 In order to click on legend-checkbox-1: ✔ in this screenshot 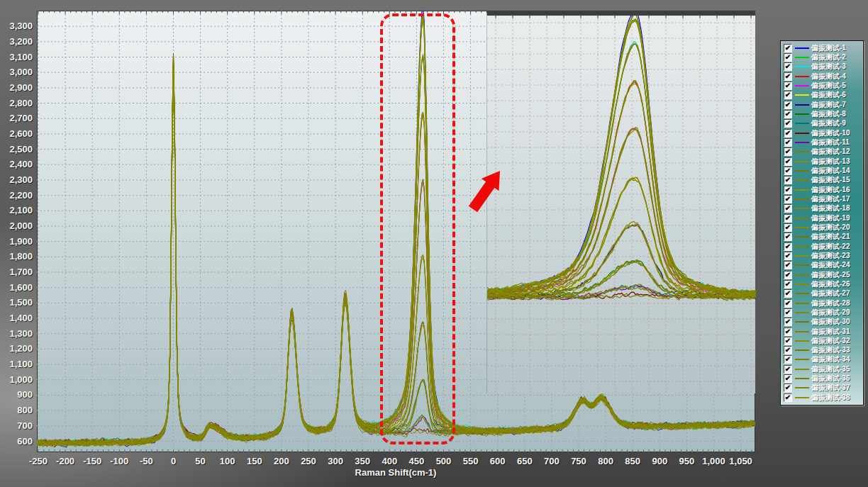, I will do `click(788, 48)`.